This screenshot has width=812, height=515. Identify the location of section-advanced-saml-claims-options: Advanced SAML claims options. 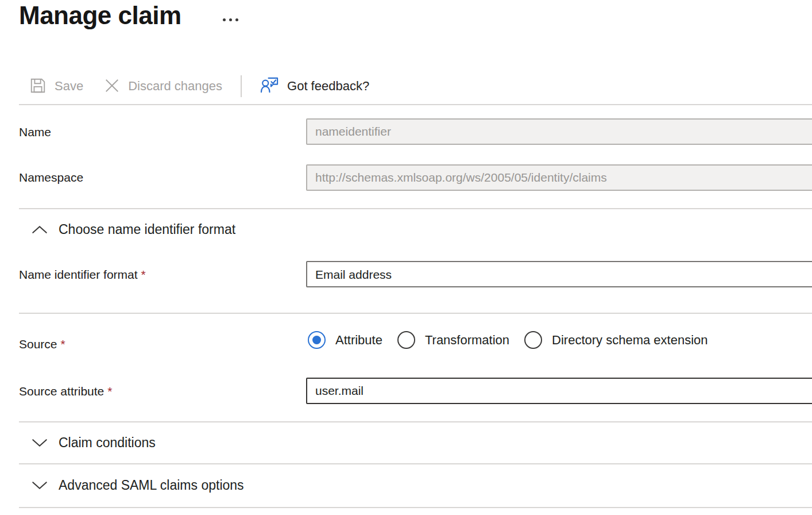
(138, 485).